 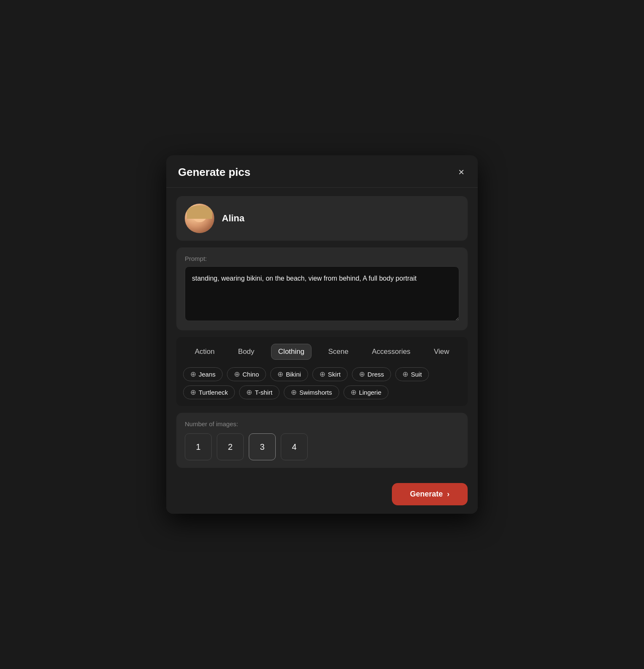 I want to click on tag-label: Swimshorts, so click(x=316, y=392).